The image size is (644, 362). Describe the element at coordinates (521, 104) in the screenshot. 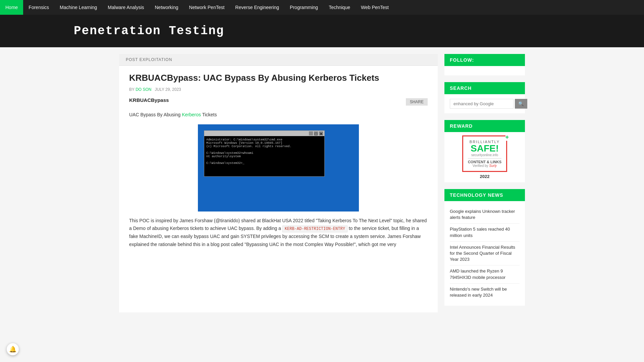

I see `search-icon: 🔍` at that location.